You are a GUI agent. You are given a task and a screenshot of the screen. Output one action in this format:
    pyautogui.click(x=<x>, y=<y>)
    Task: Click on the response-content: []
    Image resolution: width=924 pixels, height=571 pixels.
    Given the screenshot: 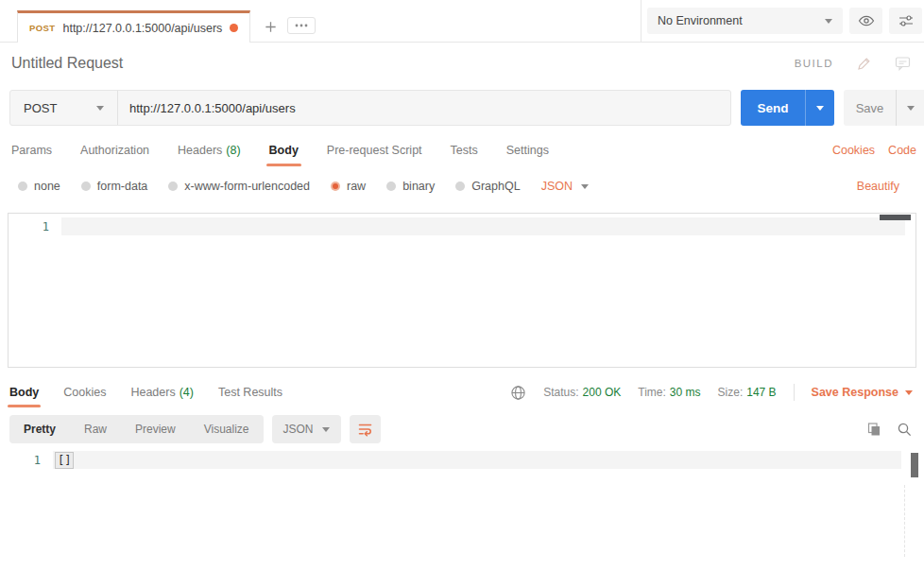 What is the action you would take?
    pyautogui.click(x=64, y=460)
    